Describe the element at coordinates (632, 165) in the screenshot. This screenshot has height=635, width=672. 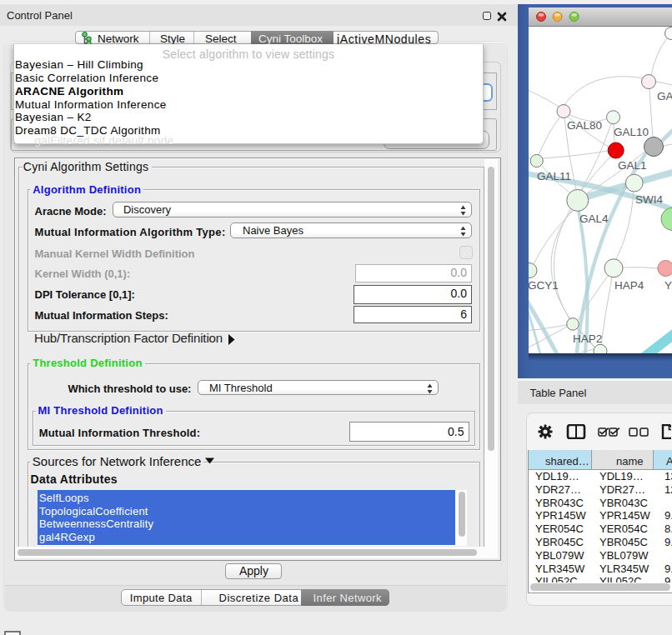
I see `svg-text: GAL1` at that location.